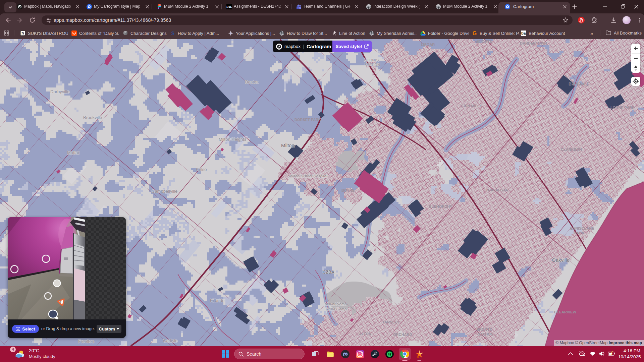  What do you see at coordinates (579, 84) in the screenshot?
I see `svg-text: BRINDALE` at bounding box center [579, 84].